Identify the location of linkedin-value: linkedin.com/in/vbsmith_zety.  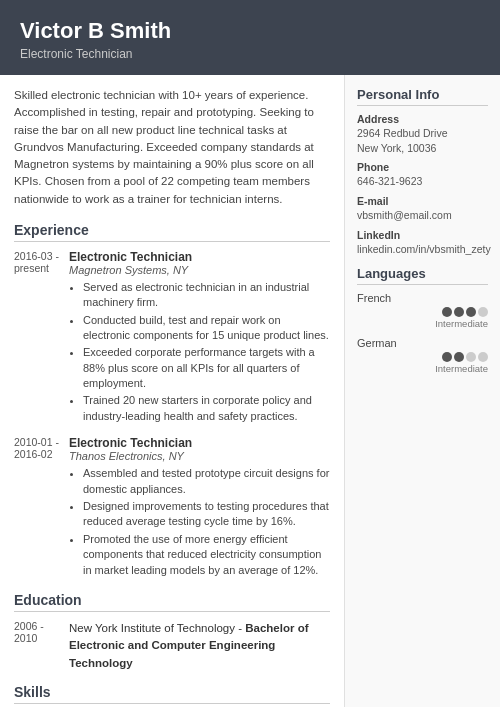
(422, 250).